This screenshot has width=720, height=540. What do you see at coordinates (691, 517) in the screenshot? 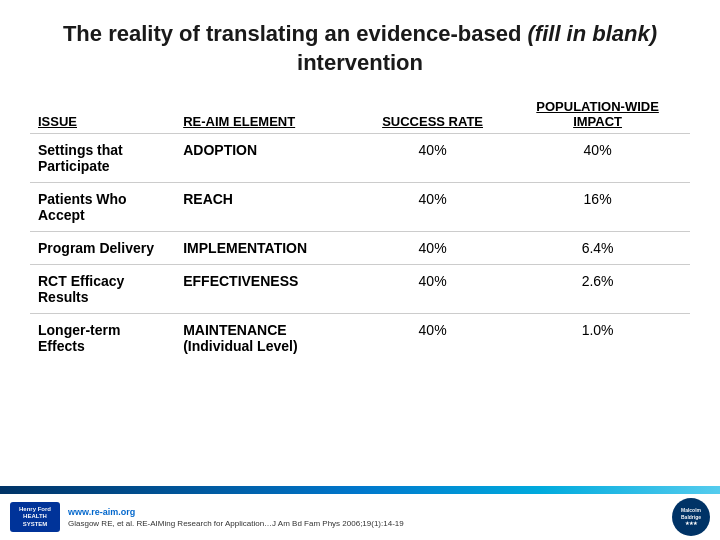
I see `malcolm-baldrige-logo: MalcolmBaldrige★★★` at bounding box center [691, 517].